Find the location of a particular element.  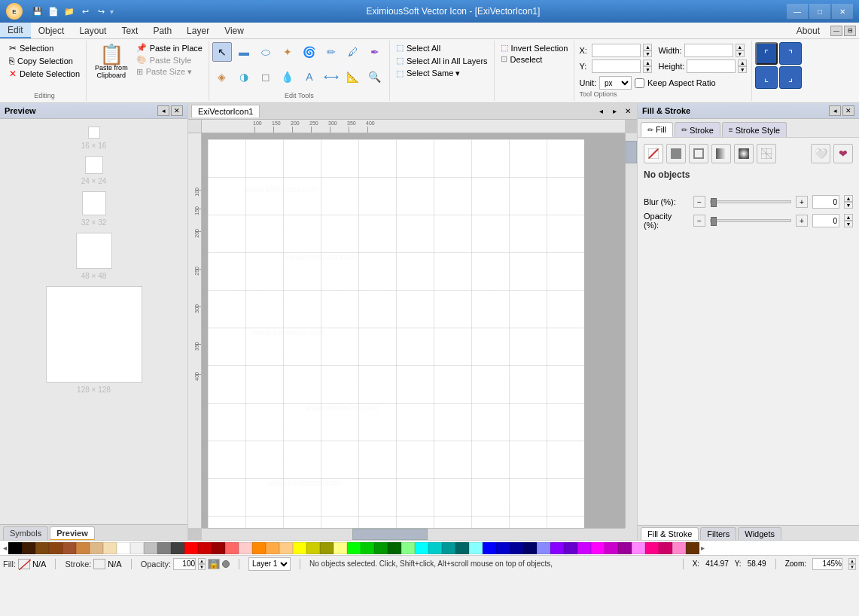

spiral-tool-btn: 🌀 is located at coordinates (309, 52).